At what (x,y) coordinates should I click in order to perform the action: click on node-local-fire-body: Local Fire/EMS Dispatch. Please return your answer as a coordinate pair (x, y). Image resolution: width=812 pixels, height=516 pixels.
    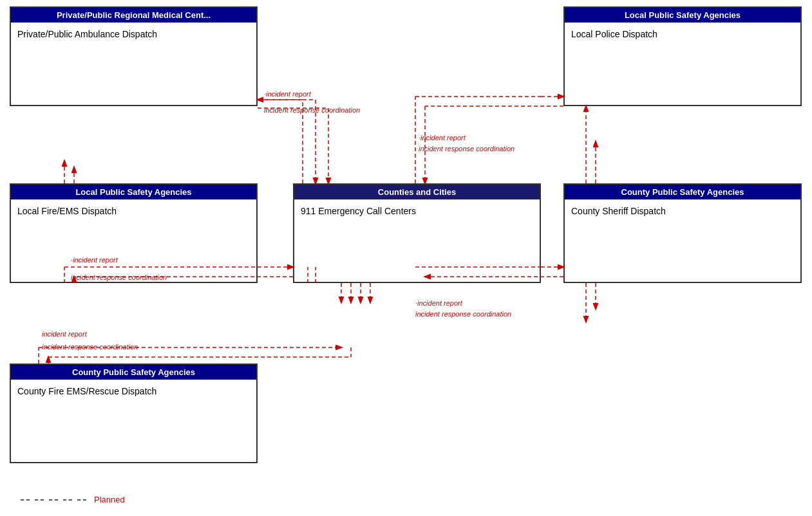
    Looking at the image, I should click on (134, 239).